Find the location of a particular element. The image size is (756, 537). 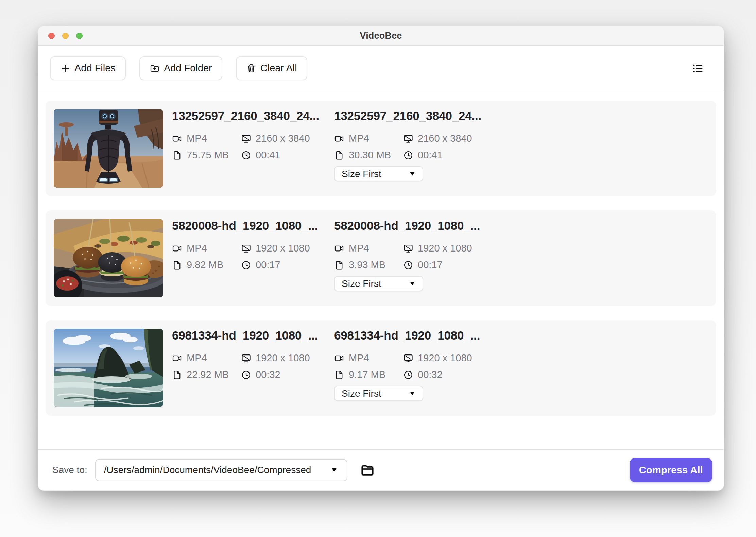

output-duration: 00:41 is located at coordinates (430, 155).